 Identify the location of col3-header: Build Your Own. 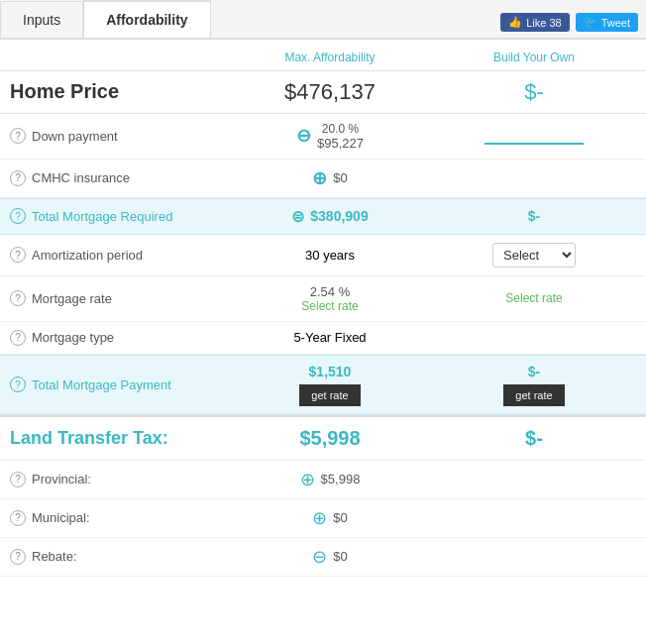
(534, 57).